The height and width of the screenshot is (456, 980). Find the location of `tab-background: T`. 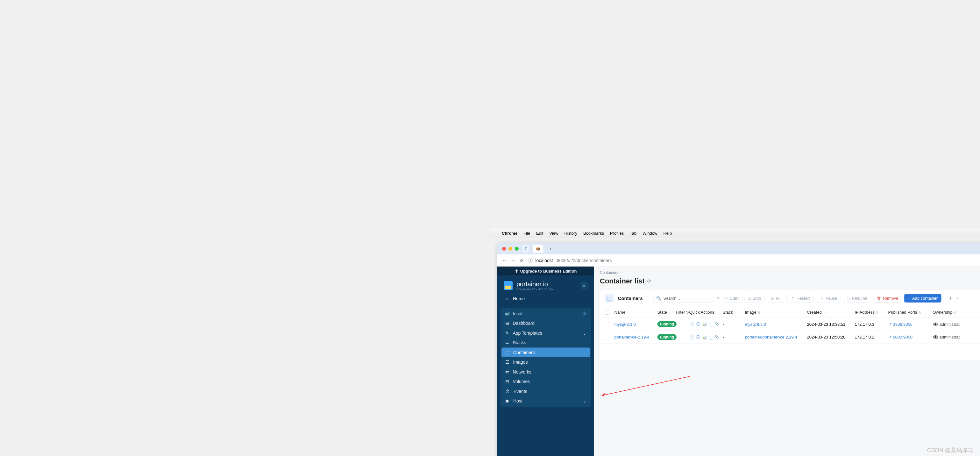

tab-background: T is located at coordinates (526, 249).